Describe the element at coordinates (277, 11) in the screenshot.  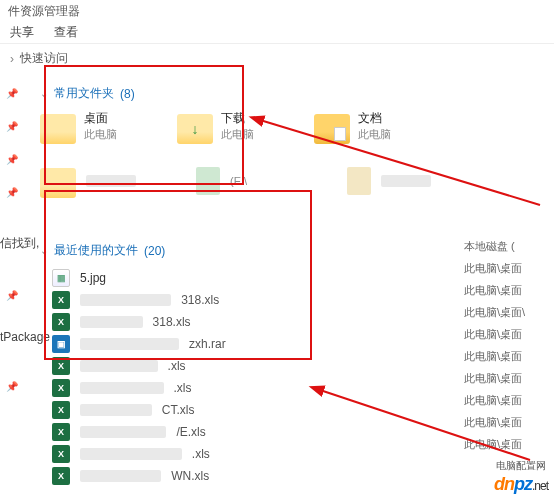
I see `window-title: 件资源管理器` at that location.